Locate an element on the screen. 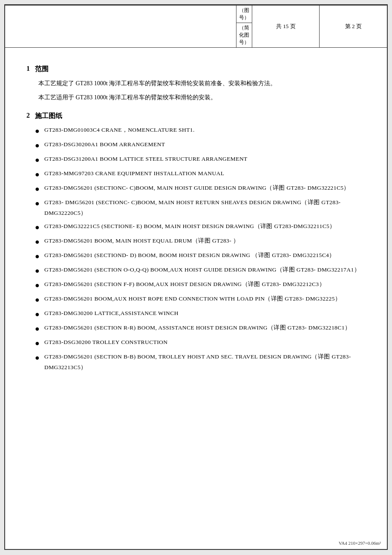 The height and width of the screenshot is (555, 392). header-pages-total: 共 15 页 is located at coordinates (286, 26).